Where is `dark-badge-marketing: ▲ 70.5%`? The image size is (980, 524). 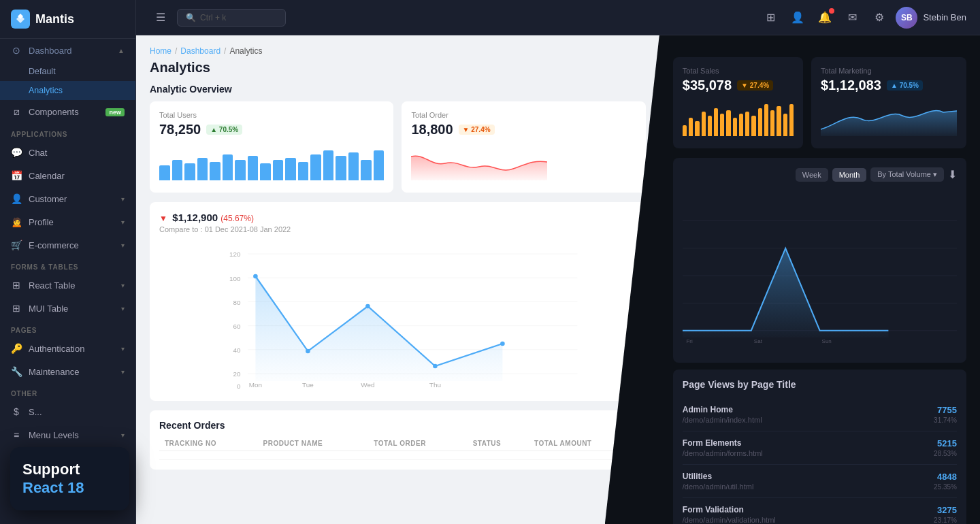
dark-badge-marketing: ▲ 70.5% is located at coordinates (905, 86).